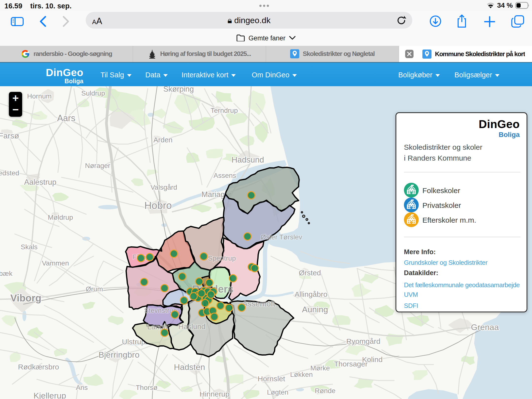  What do you see at coordinates (40, 182) in the screenshot?
I see `svg-text: Aalestrup` at bounding box center [40, 182].